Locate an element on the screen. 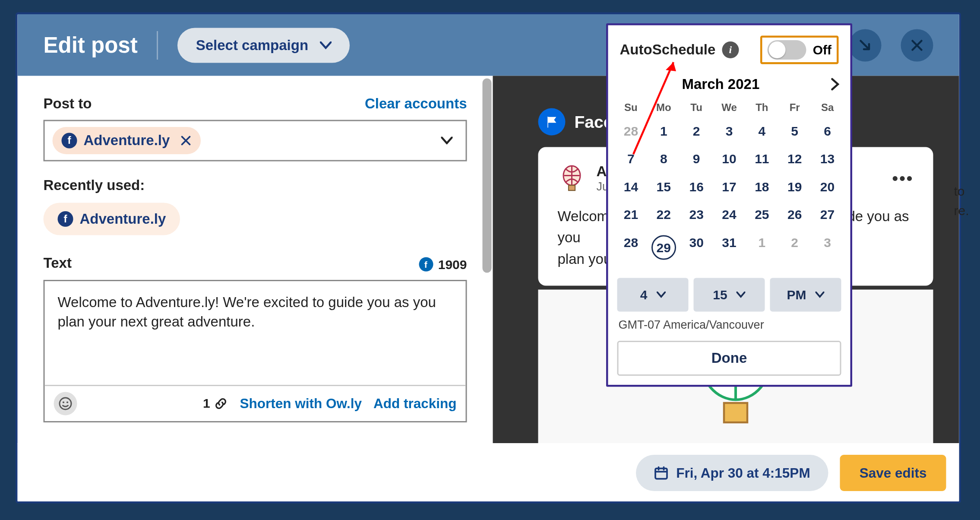 The height and width of the screenshot is (520, 980). done-button: Done is located at coordinates (730, 358).